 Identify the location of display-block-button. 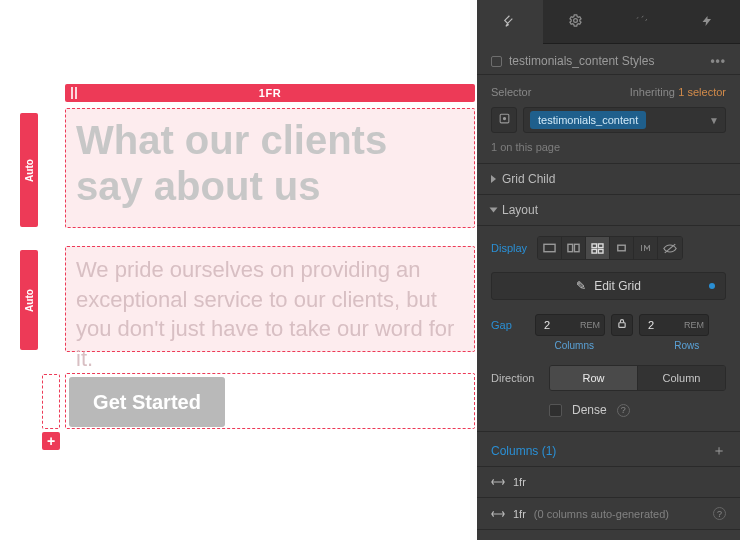
(550, 248).